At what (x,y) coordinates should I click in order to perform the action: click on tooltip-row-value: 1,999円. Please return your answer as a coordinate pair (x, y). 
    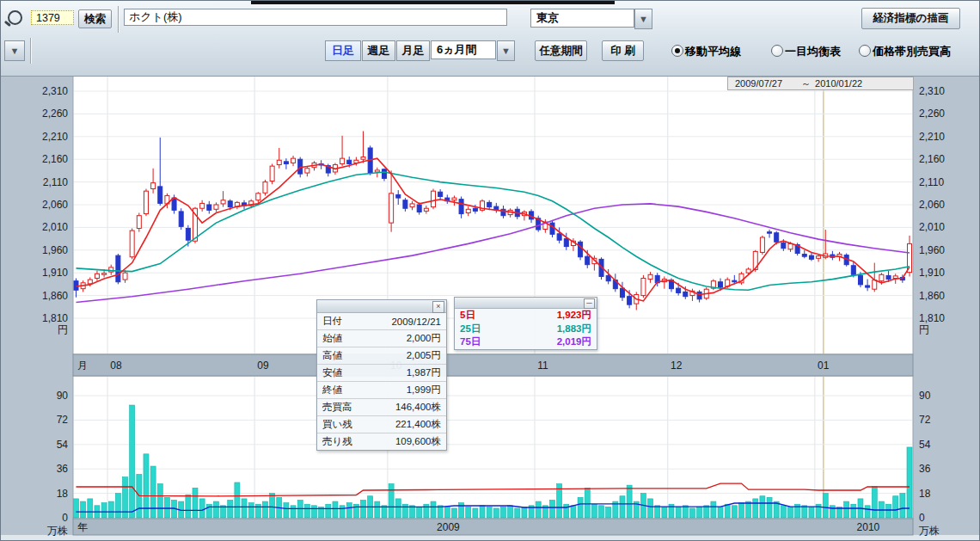
    Looking at the image, I should click on (424, 390).